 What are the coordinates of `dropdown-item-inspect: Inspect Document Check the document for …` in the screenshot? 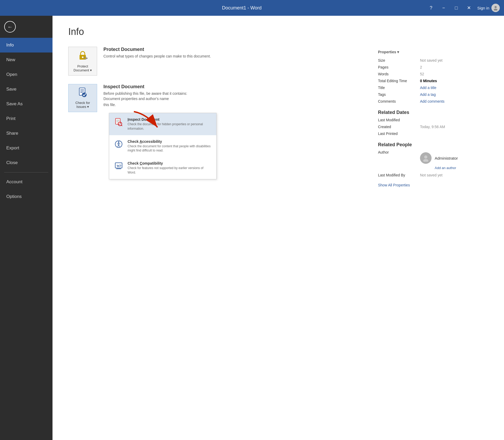 It's located at (163, 124).